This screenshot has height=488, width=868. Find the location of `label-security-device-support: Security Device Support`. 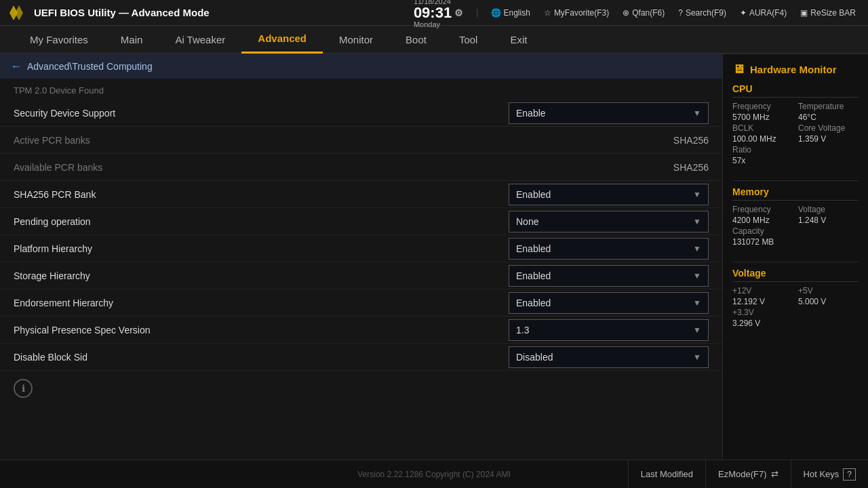

label-security-device-support: Security Device Support is located at coordinates (261, 113).